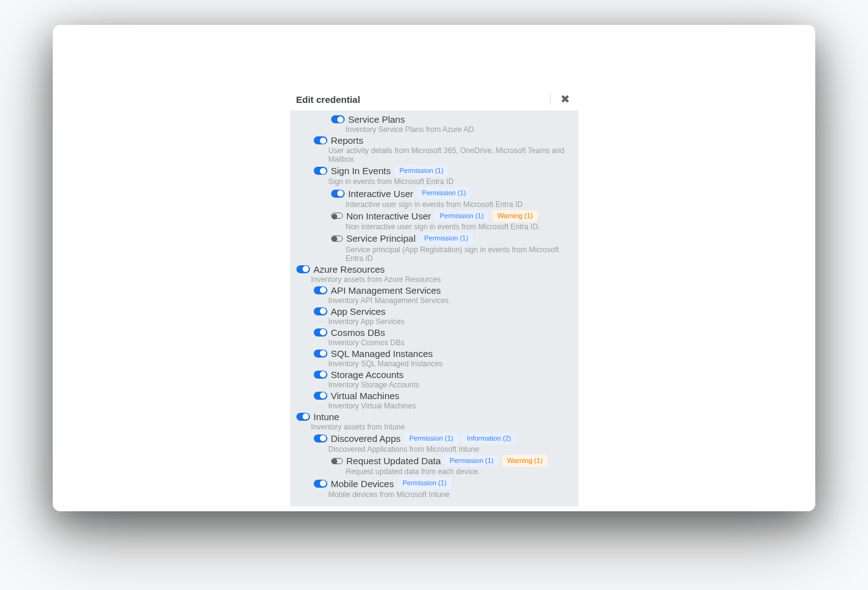  I want to click on setting-row-head: Service Plans, so click(451, 119).